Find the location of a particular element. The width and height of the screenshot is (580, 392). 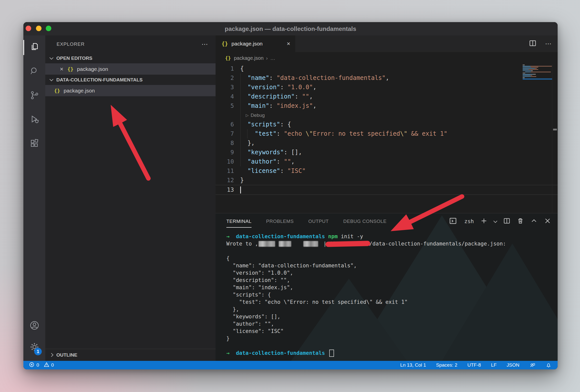

code-line: 2 "name": "data-collection-fundamentals"… is located at coordinates (387, 78).